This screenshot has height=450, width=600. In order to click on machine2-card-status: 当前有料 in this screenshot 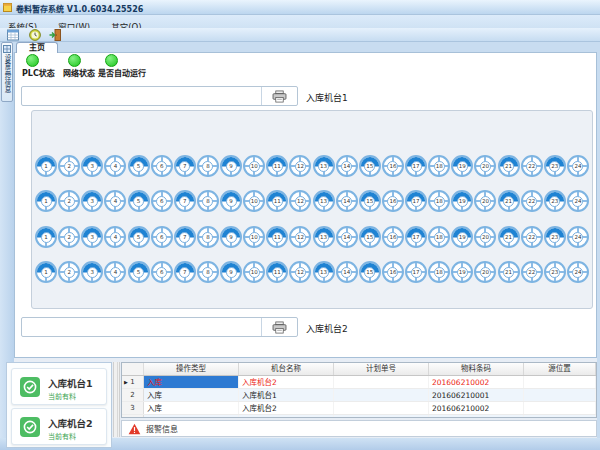, I will do `click(62, 436)`.